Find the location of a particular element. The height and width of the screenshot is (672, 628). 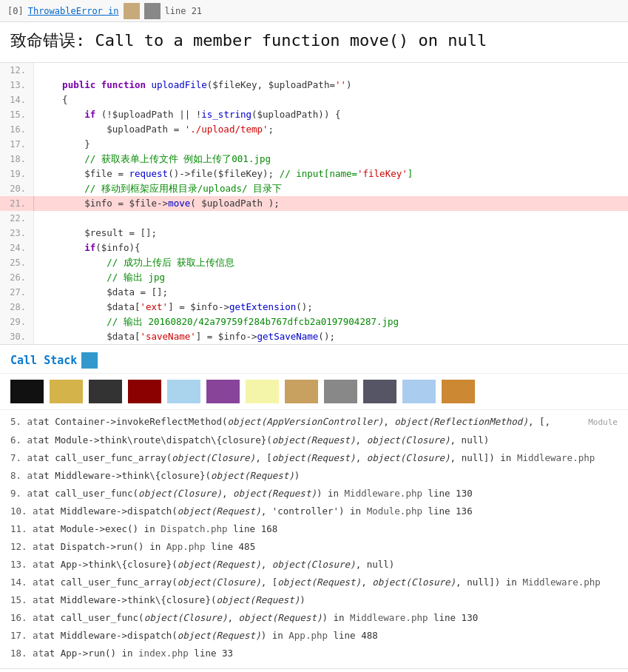

stack-line-text: at Container->invokeReflectMethod(object… is located at coordinates (312, 422).